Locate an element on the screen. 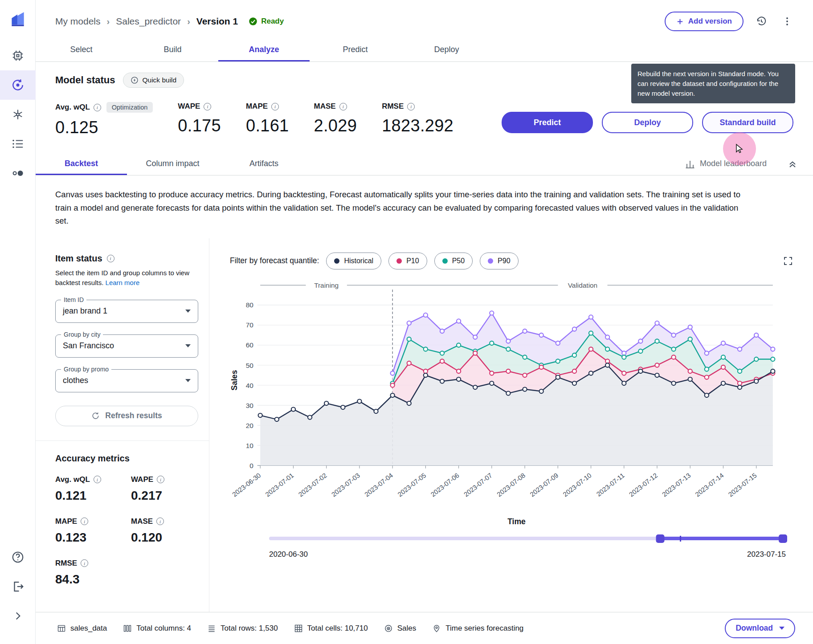  quick-build-badge: Quick build is located at coordinates (153, 80).